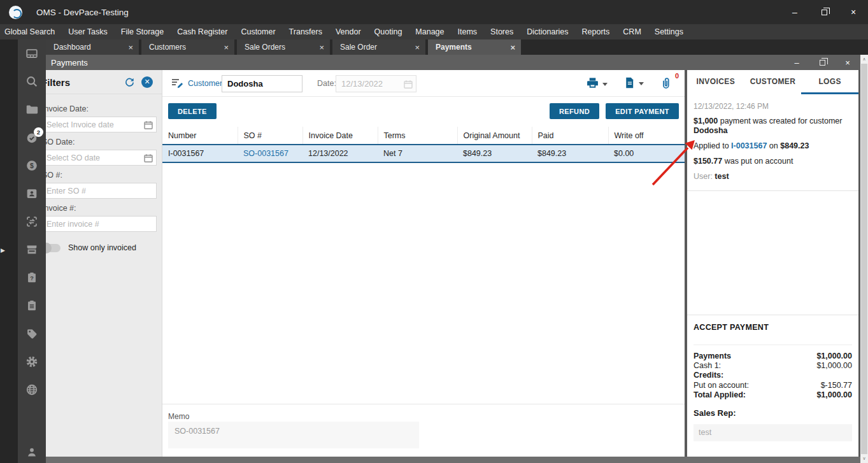  I want to click on col-paid: Paid, so click(570, 136).